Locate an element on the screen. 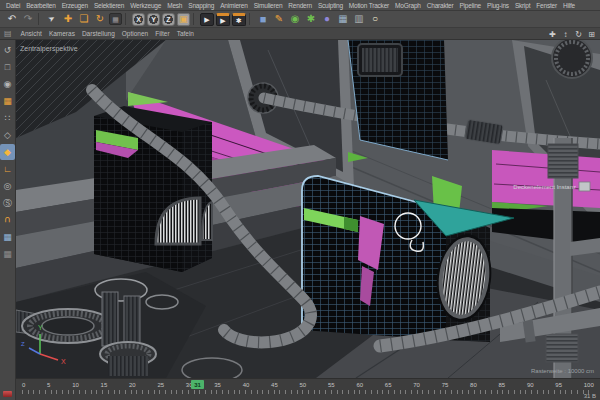  menu-item: Erzeugen is located at coordinates (75, 6).